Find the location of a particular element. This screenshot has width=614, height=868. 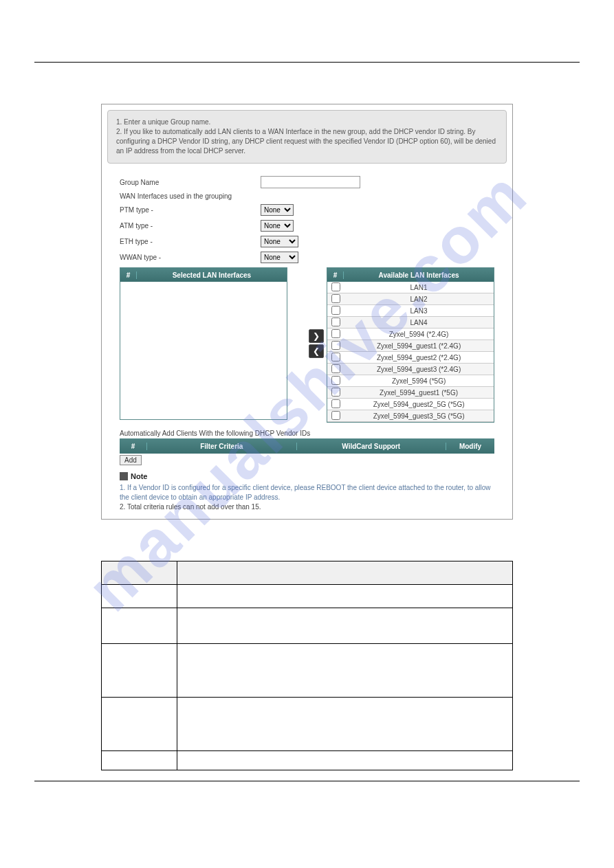

list-item: Zyxel_5994_guest2_5G (*5G) is located at coordinates (410, 404).